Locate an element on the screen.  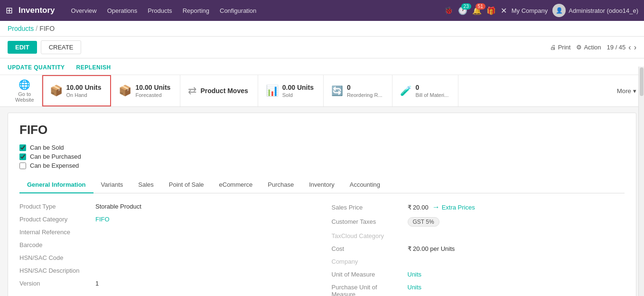
bug-icon: 🐞 is located at coordinates (449, 10).